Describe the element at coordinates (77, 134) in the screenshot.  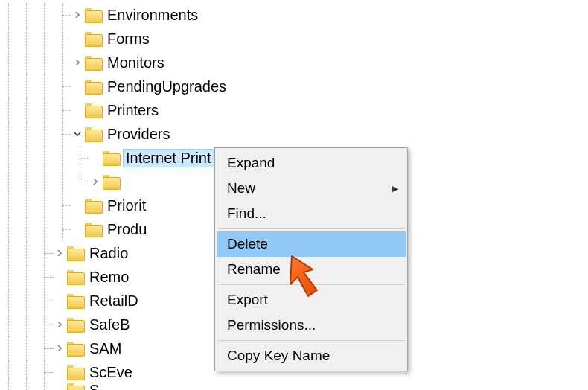
I see `chevron-down-icon` at that location.